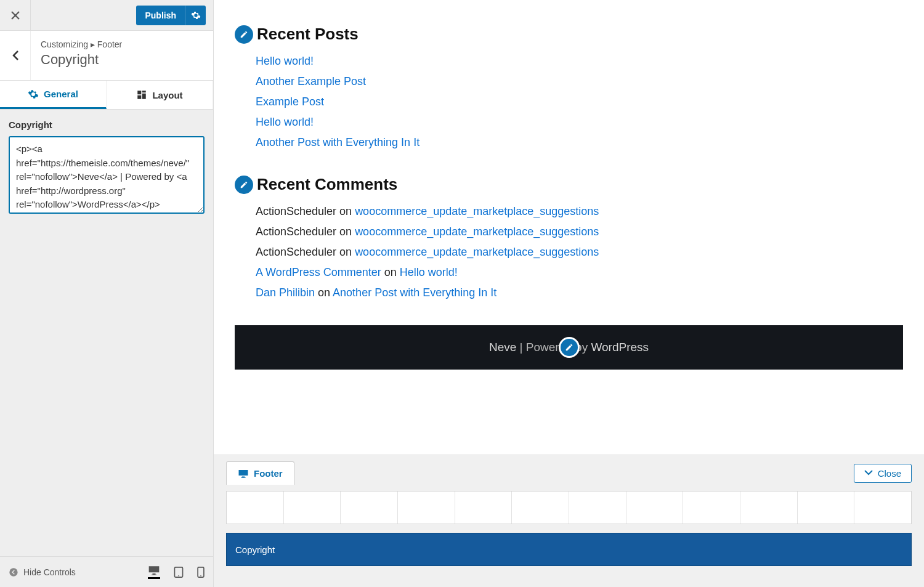  I want to click on recent-posts-heading: Recent Posts, so click(569, 34).